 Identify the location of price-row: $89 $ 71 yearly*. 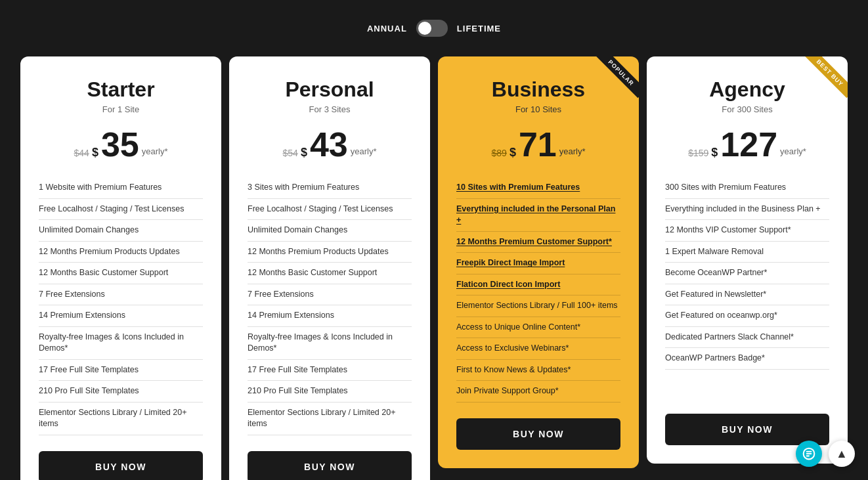
(538, 144).